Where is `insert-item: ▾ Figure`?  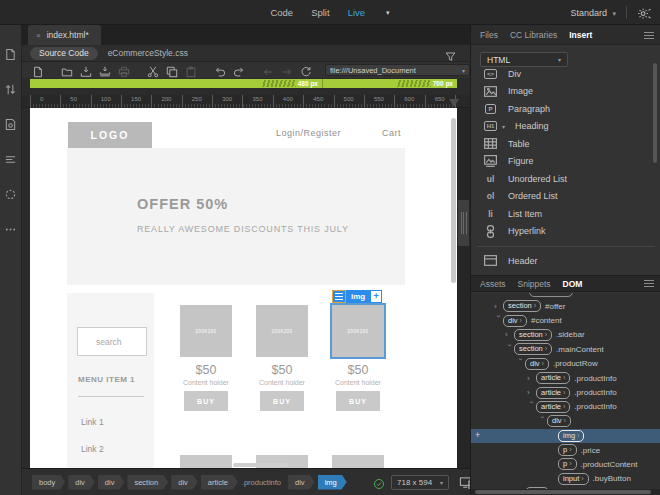 insert-item: ▾ Figure is located at coordinates (566, 162).